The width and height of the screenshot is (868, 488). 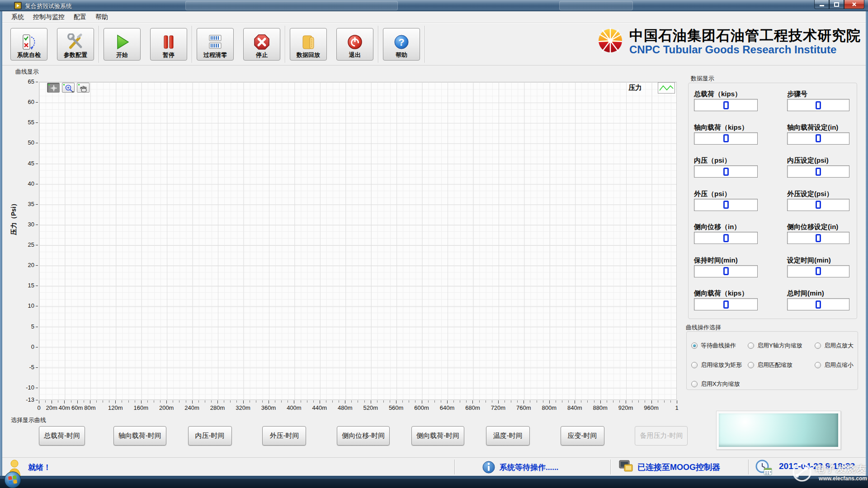 What do you see at coordinates (524, 408) in the screenshot?
I see `x-tick-label: 760m` at bounding box center [524, 408].